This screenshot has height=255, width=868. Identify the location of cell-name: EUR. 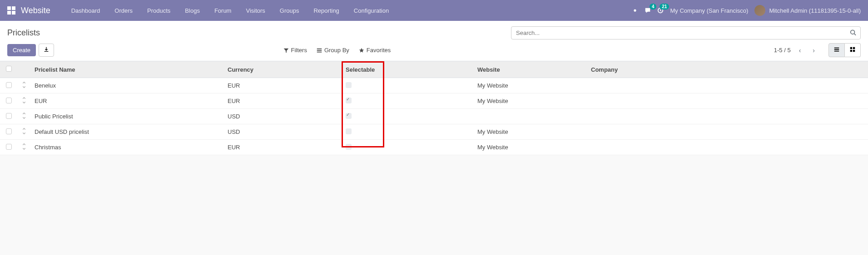
(127, 101).